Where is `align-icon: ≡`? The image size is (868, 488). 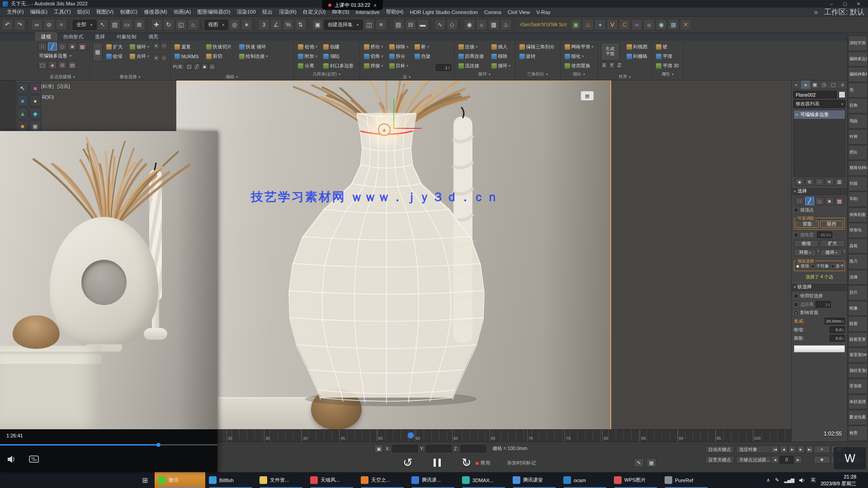 align-icon: ≡ is located at coordinates (382, 24).